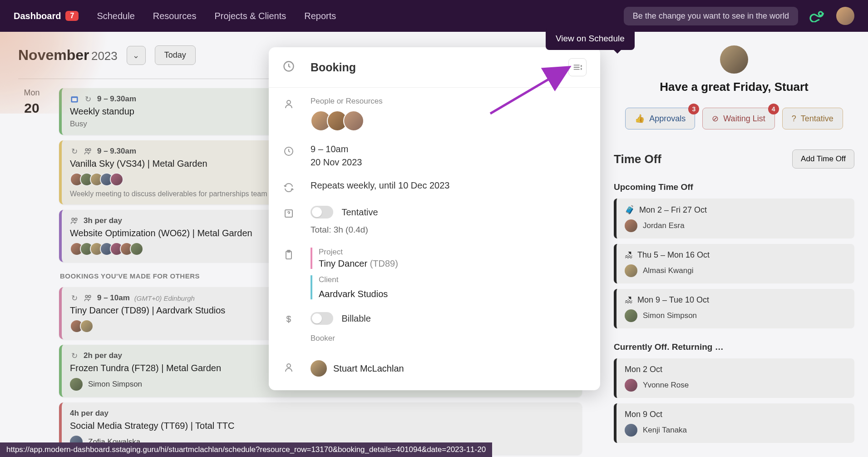  I want to click on profile-avatar, so click(734, 60).